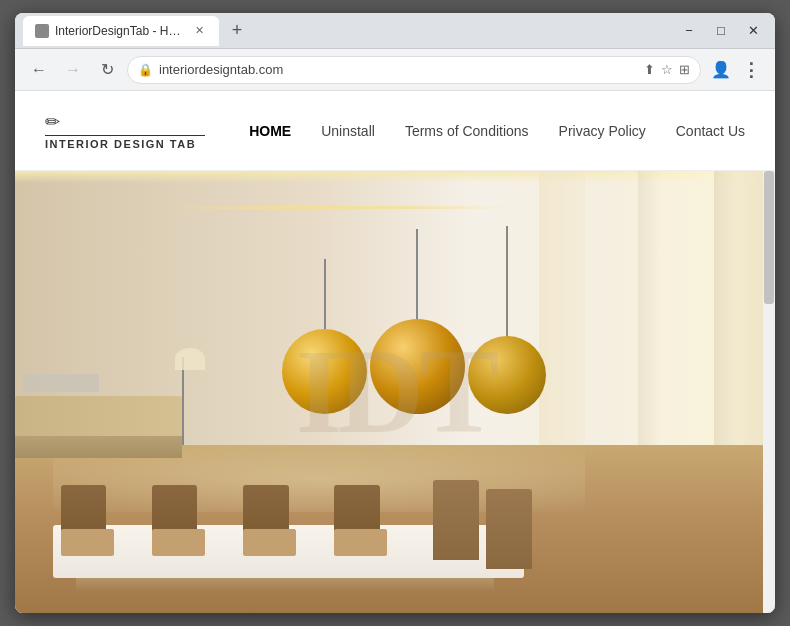  I want to click on nav-contact: Contact Us, so click(710, 131).